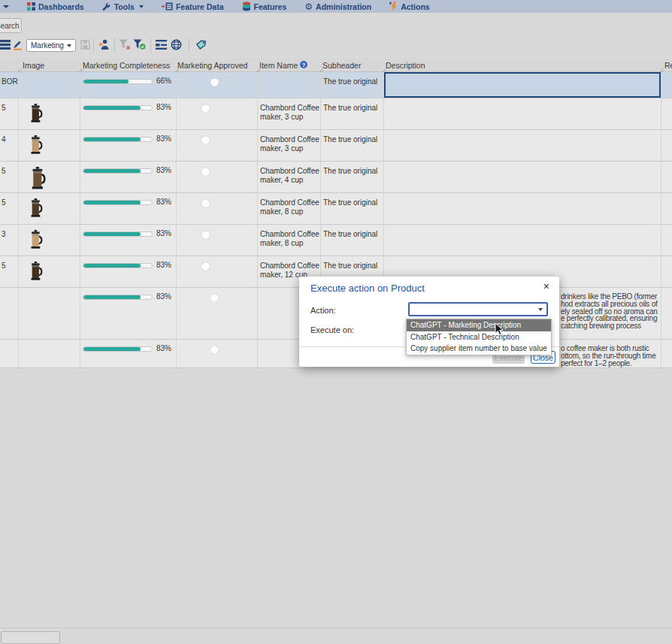 This screenshot has width=672, height=644. I want to click on close-icon: ×, so click(546, 286).